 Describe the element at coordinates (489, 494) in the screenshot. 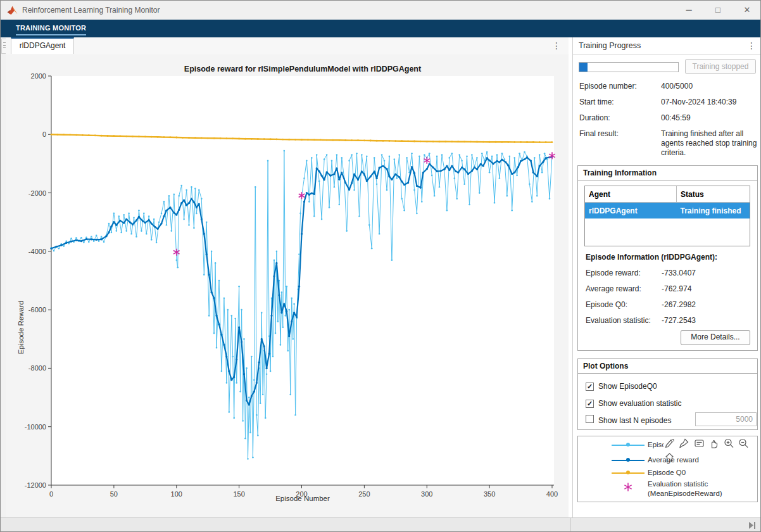

I see `x-tick-label: 350` at that location.